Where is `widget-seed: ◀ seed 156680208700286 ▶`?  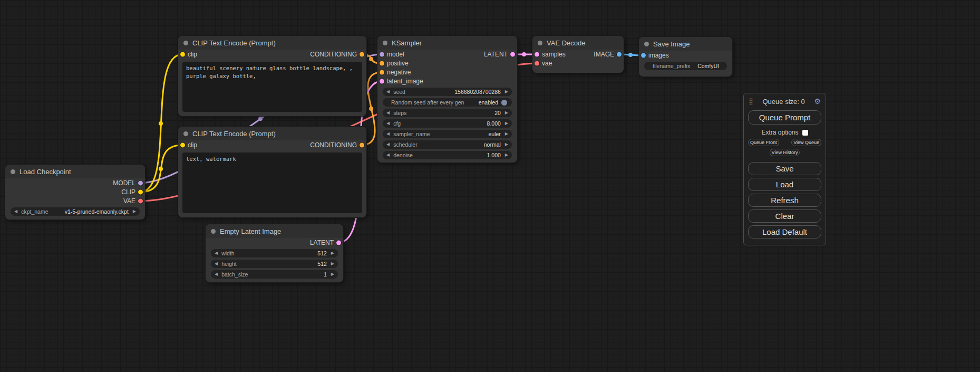
widget-seed: ◀ seed 156680208700286 ▶ is located at coordinates (447, 92).